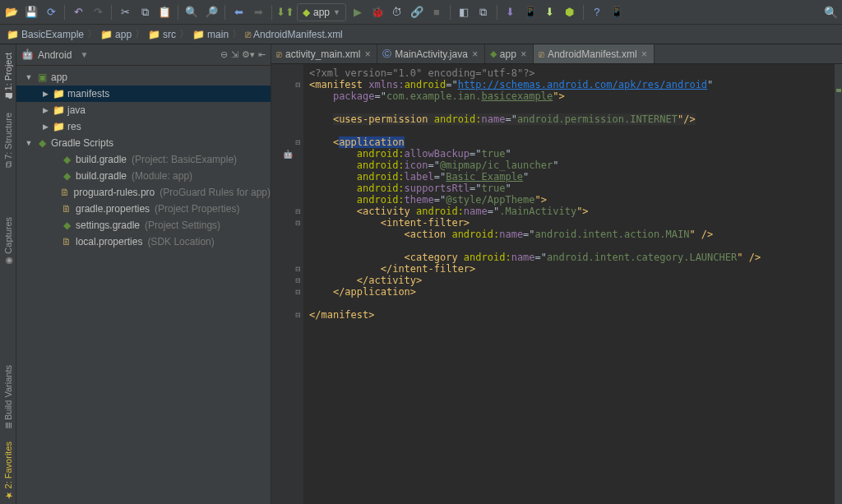  I want to click on debug-icon: 🐞, so click(377, 12).